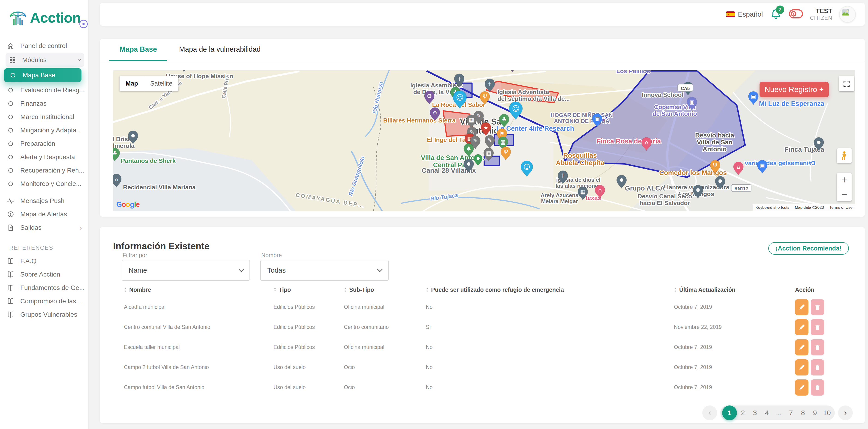 Image resolution: width=868 pixels, height=429 pixels. Describe the element at coordinates (809, 249) in the screenshot. I see `acction-recommend-button: ¡Acction Recomienda!` at that location.